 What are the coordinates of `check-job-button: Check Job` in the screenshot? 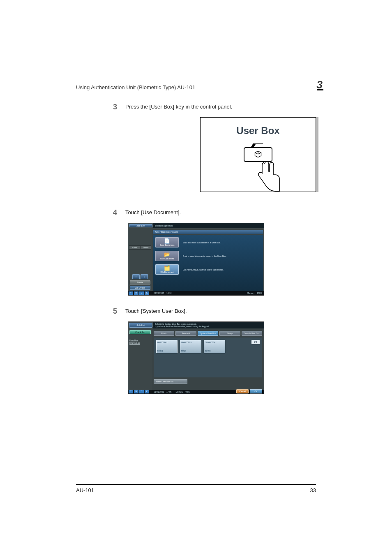 It's located at (140, 332).